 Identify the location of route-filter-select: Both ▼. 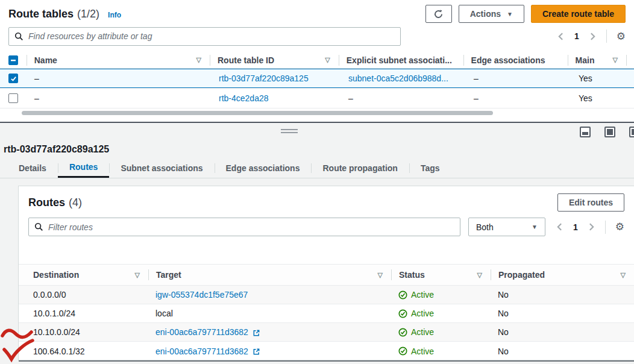
(507, 227).